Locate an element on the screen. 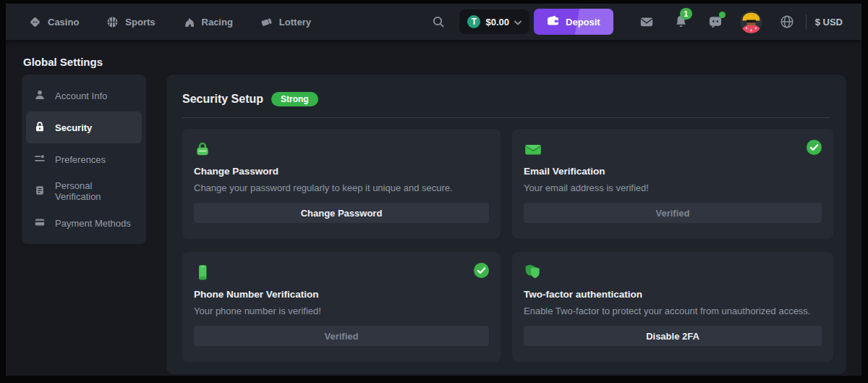 This screenshot has height=383, width=868. sidebar-item-personal-verification: Personal Verification is located at coordinates (84, 191).